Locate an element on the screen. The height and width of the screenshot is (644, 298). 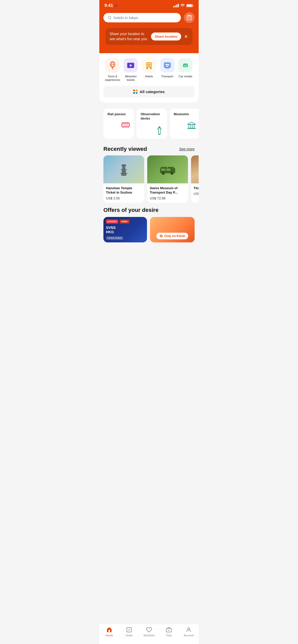
category-icon-carrental is located at coordinates (185, 65).